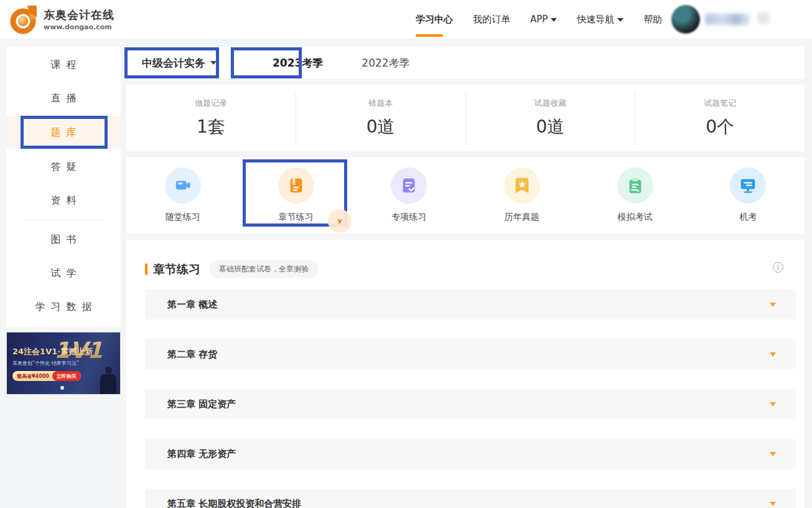  What do you see at coordinates (465, 63) in the screenshot?
I see `subject-tabs-panel: 中级会计实务 2023考季 2022考季` at bounding box center [465, 63].